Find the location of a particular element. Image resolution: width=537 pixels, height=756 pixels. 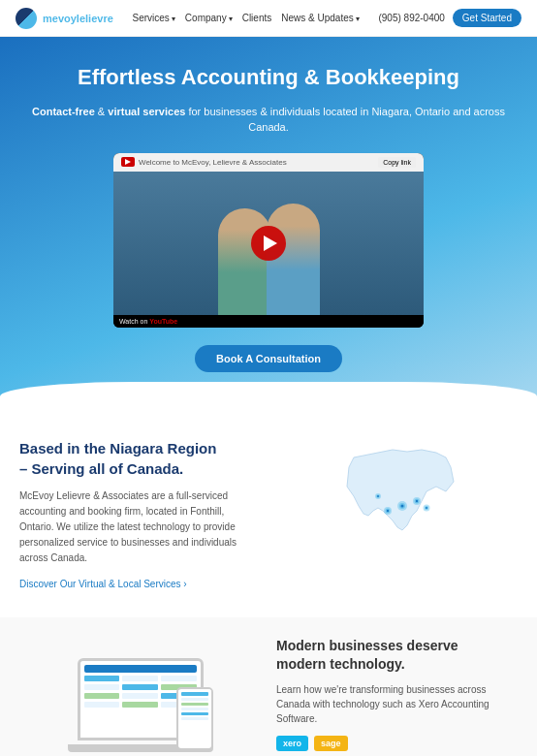

book-consultation-button: Book A Consultation is located at coordinates (268, 359).